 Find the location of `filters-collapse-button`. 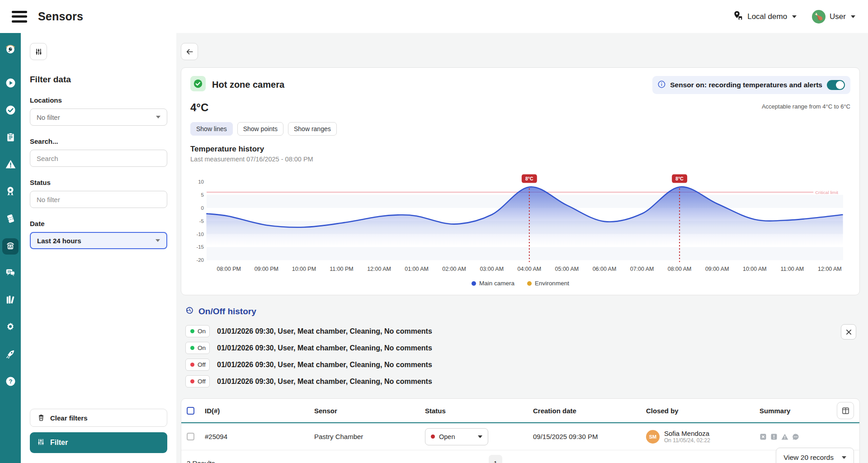

filters-collapse-button is located at coordinates (38, 52).